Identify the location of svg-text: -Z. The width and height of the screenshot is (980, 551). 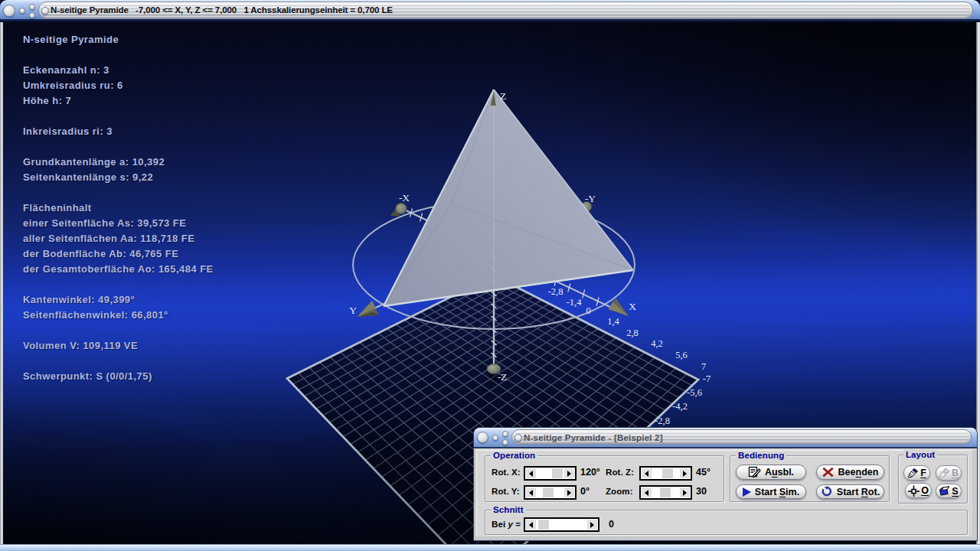
(502, 377).